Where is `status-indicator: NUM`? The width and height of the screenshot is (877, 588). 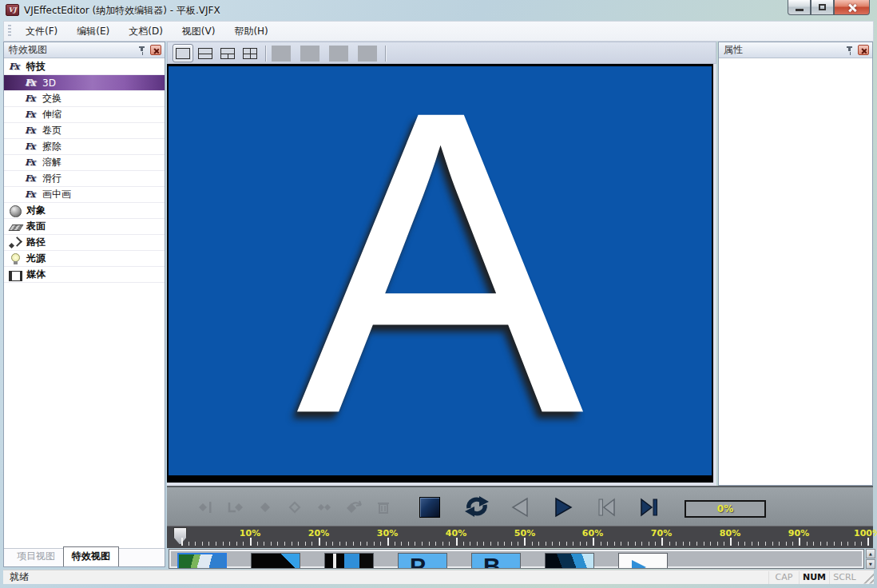 status-indicator: NUM is located at coordinates (814, 578).